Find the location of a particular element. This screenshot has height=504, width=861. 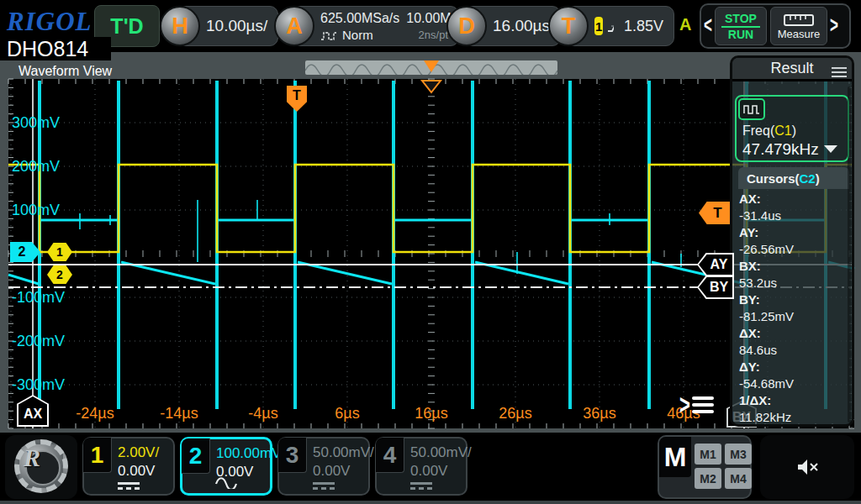

waveform-quick-menu-button: > is located at coordinates (700, 405).